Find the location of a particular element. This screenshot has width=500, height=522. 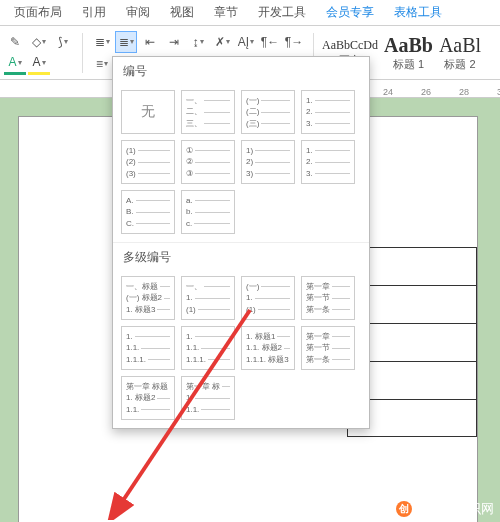

numbering-option: ①②③ is located at coordinates (208, 162).